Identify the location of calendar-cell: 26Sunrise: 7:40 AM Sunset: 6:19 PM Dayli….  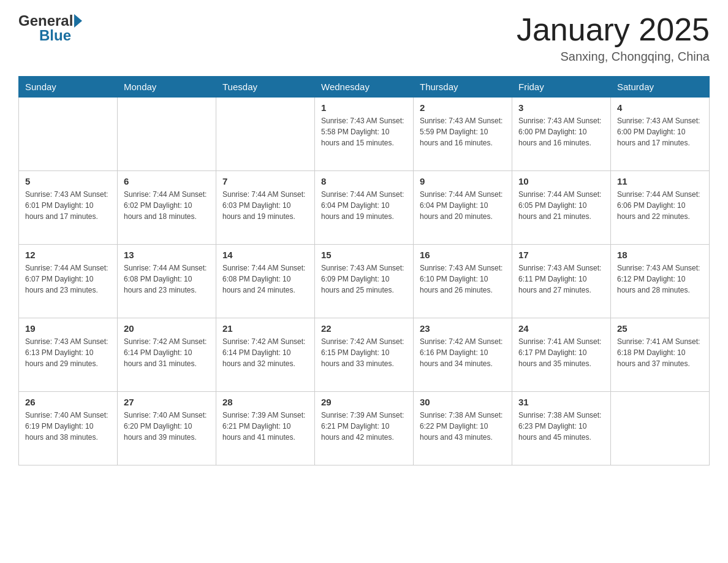
(69, 429).